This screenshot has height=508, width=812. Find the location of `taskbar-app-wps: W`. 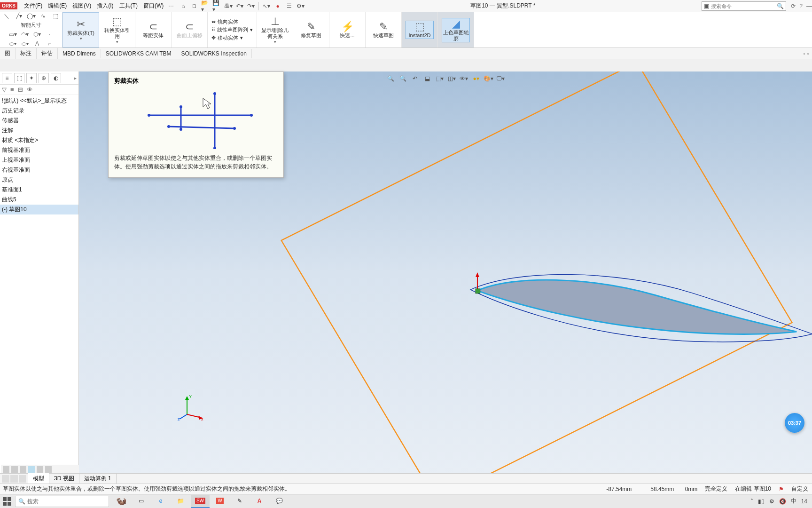

taskbar-app-wps: W is located at coordinates (220, 501).